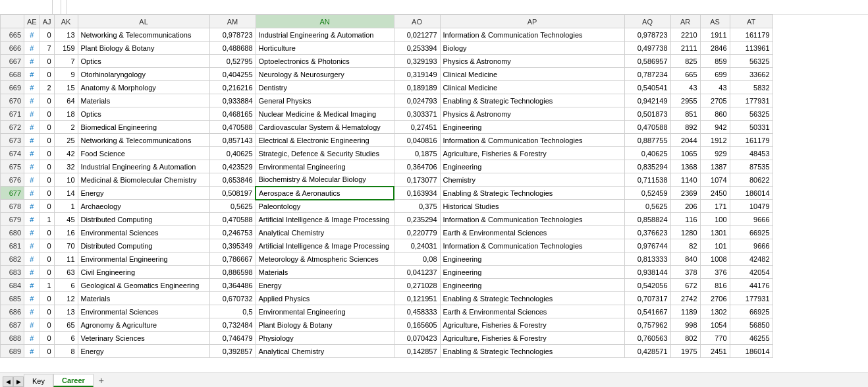 The width and height of the screenshot is (868, 387). What do you see at coordinates (417, 299) in the screenshot?
I see `cell-ao: 0,121951` at bounding box center [417, 299].